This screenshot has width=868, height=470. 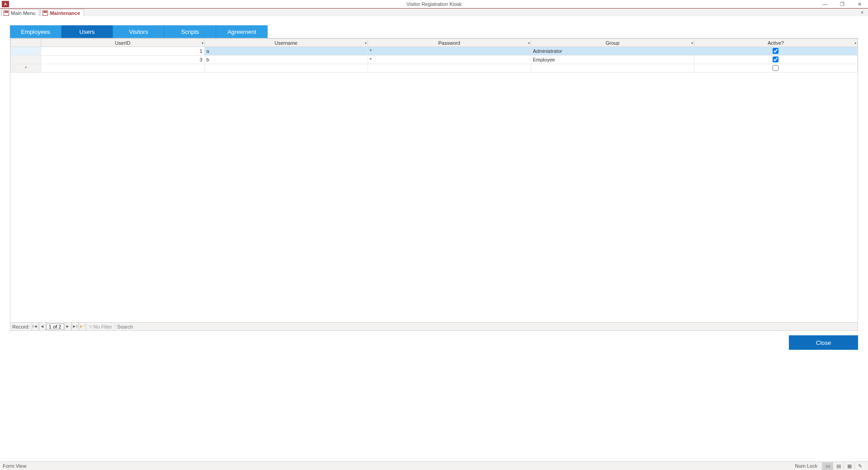 What do you see at coordinates (123, 43) in the screenshot?
I see `col-header-userid: UserID▾` at bounding box center [123, 43].